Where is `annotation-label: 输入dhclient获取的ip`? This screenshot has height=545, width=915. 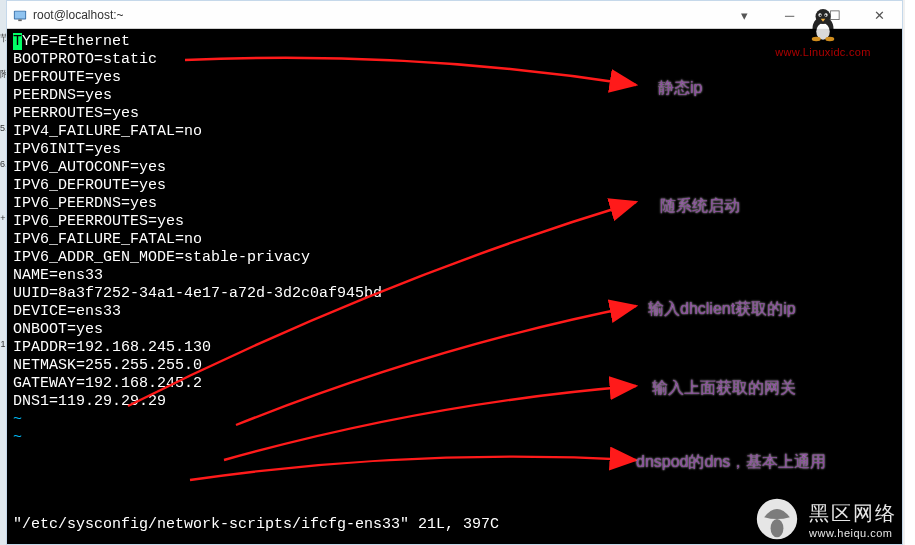
annotation-label: 输入dhclient获取的ip is located at coordinates (722, 310).